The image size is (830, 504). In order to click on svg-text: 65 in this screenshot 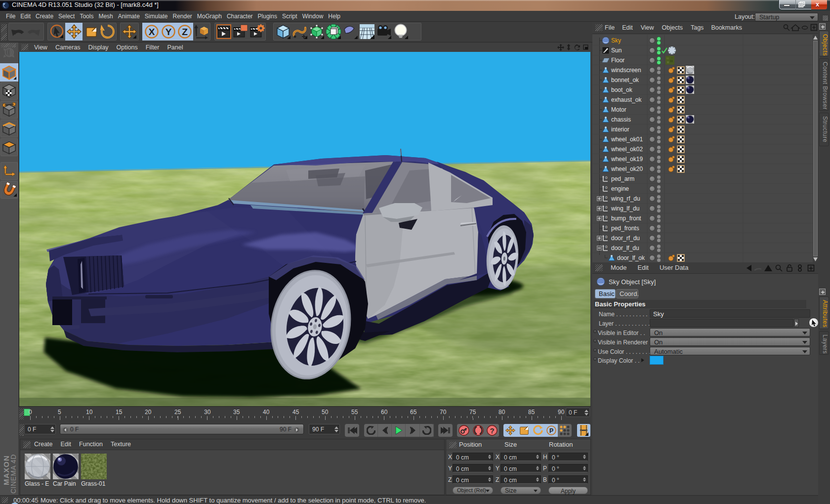, I will do `click(414, 412)`.